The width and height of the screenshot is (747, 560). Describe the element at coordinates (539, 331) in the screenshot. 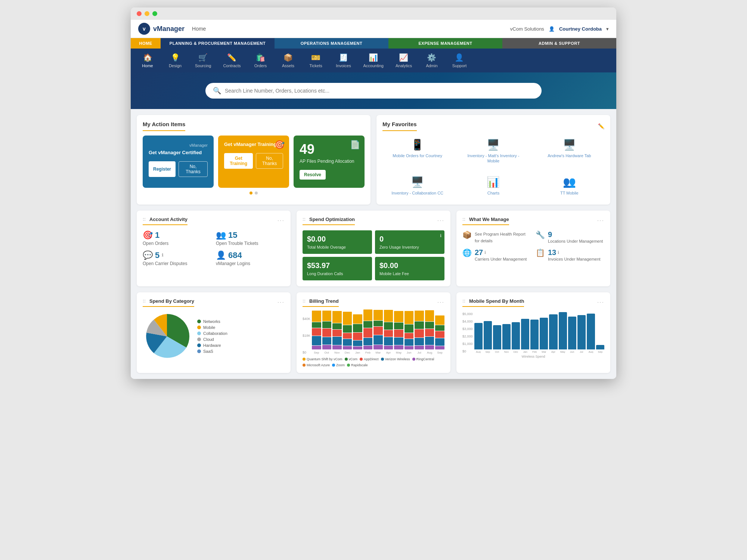

I see `mobile-bars` at that location.